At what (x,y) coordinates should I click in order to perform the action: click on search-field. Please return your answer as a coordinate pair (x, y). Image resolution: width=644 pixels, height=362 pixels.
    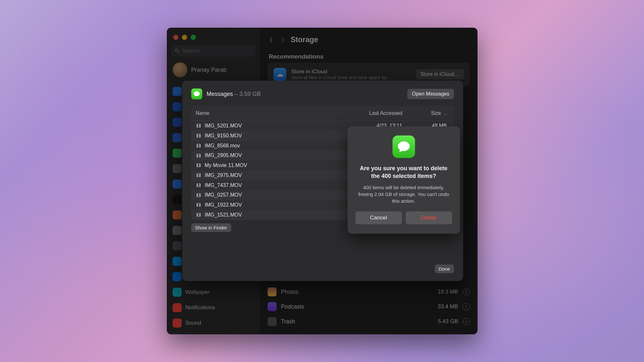
    Looking at the image, I should click on (213, 51).